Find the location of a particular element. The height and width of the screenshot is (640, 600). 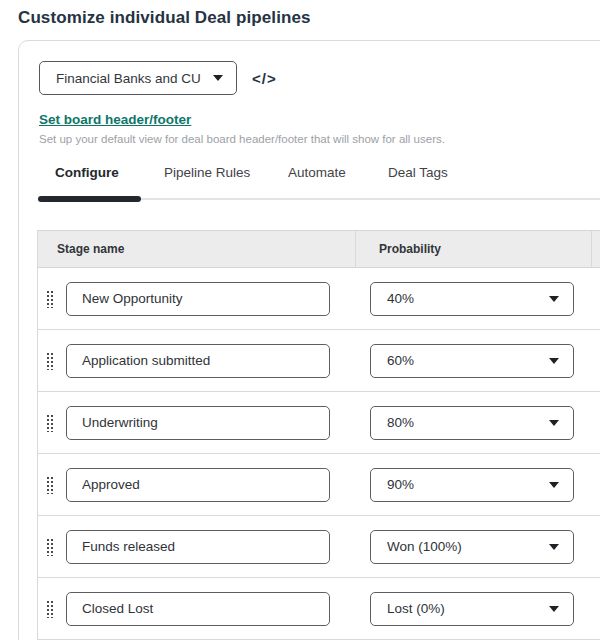

set-board-header-footer-link: Set board header/footer is located at coordinates (115, 120).